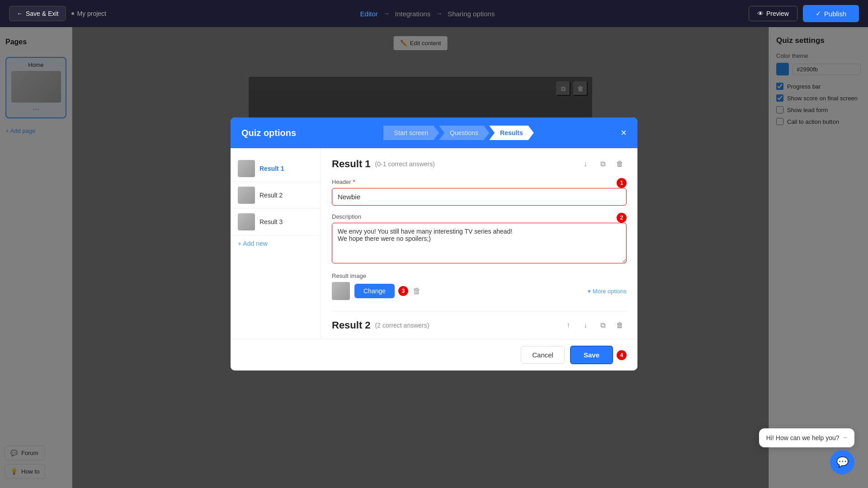 The image size is (868, 488). What do you see at coordinates (276, 195) in the screenshot?
I see `result-item-2: Result 2` at bounding box center [276, 195].